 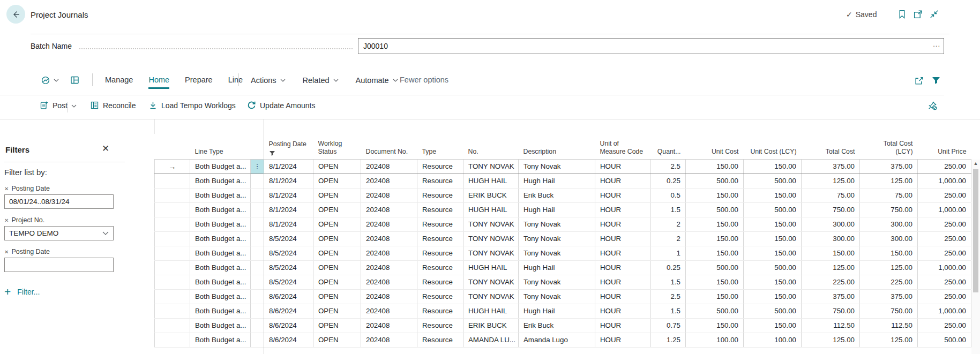 I want to click on cell-no: ERIK BUCK, so click(x=491, y=326).